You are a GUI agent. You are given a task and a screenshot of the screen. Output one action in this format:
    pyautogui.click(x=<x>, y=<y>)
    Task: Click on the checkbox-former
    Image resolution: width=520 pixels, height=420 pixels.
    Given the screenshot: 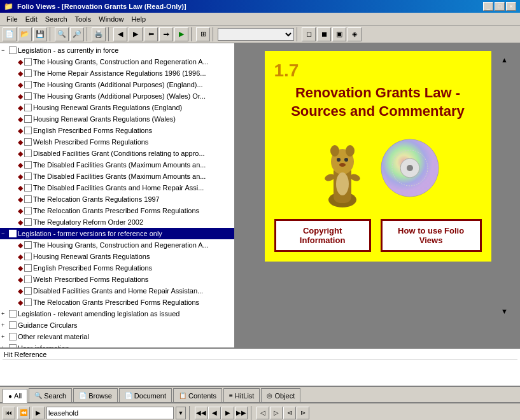 What is the action you would take?
    pyautogui.click(x=13, y=234)
    